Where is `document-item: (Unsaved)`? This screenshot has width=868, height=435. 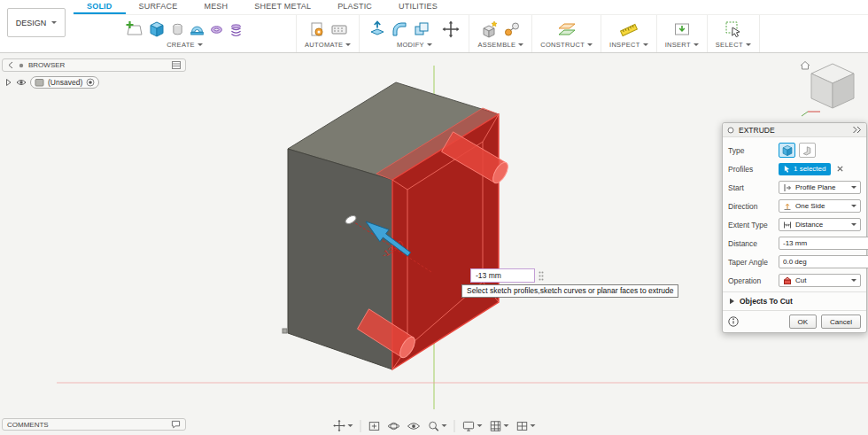
document-item: (Unsaved) is located at coordinates (65, 82).